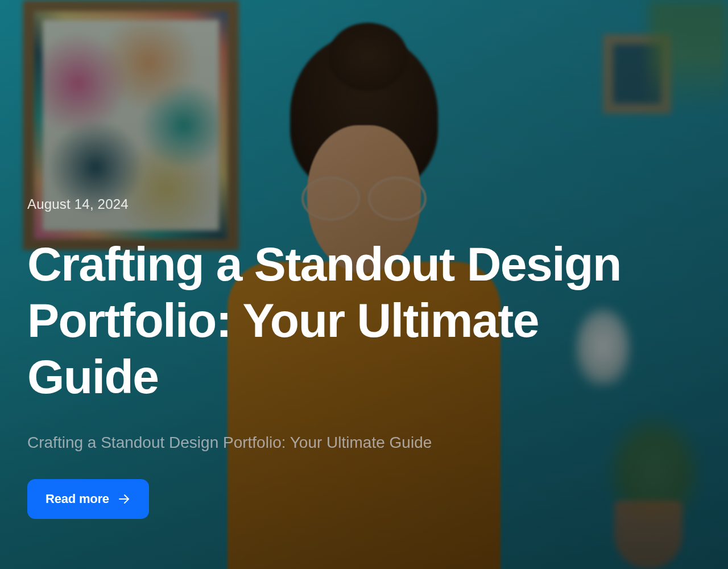 This screenshot has width=728, height=569. I want to click on article-subtitle: Crafting a Standout Design Portfolio: Yo…, so click(340, 443).